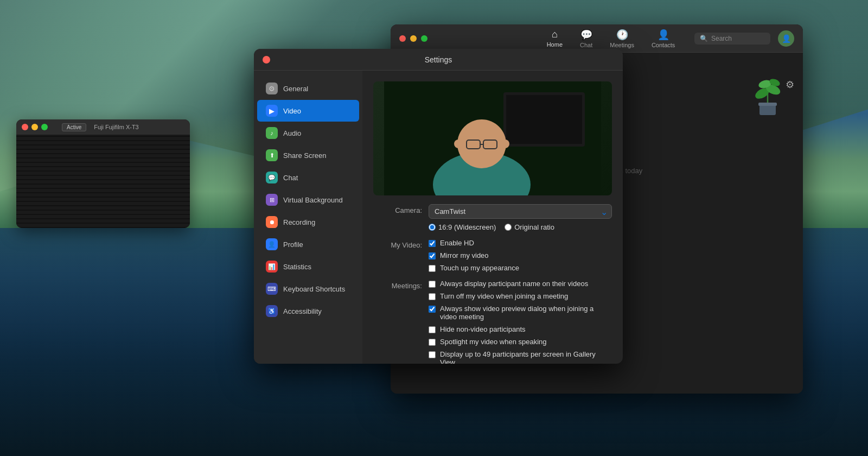 The height and width of the screenshot is (456, 868). I want to click on sidebar-item-virtual-bg: ⊞ Virtual Background, so click(308, 200).